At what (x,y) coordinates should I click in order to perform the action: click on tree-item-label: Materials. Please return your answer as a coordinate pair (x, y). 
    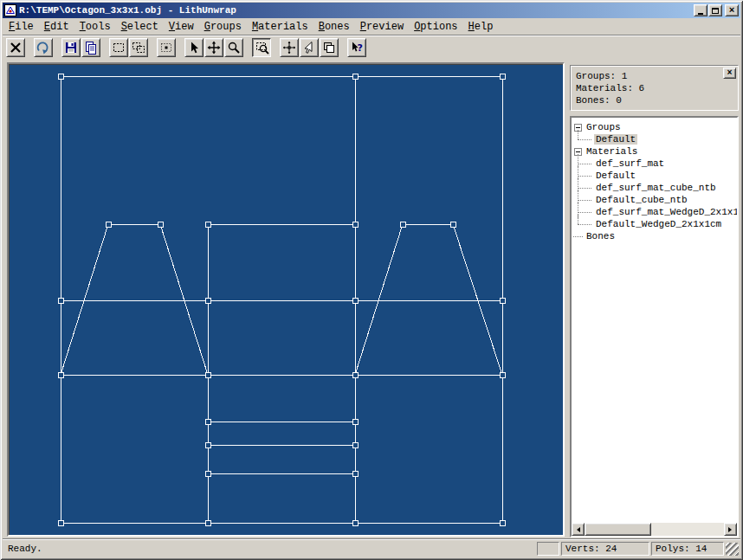
    Looking at the image, I should click on (611, 151).